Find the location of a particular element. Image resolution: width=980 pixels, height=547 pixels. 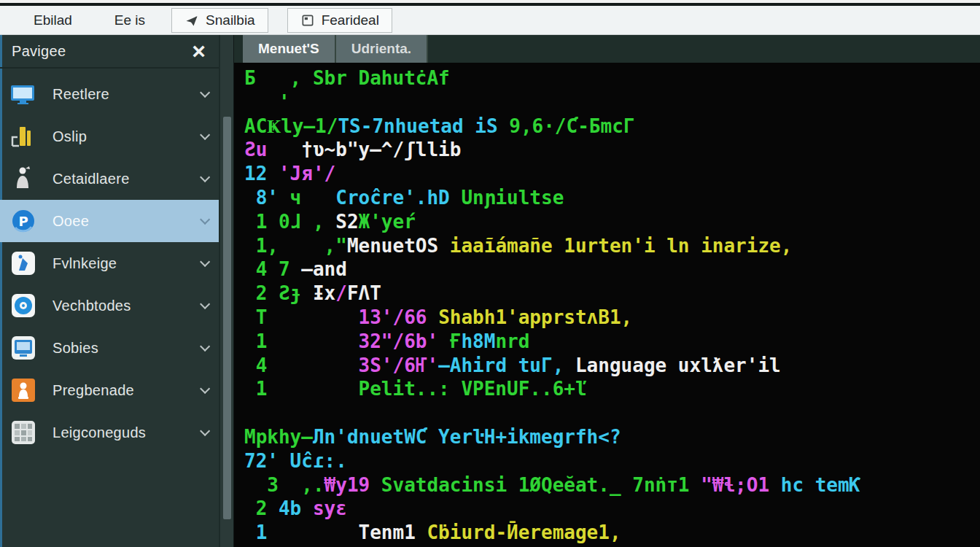

p-badge-icon: P is located at coordinates (23, 221).